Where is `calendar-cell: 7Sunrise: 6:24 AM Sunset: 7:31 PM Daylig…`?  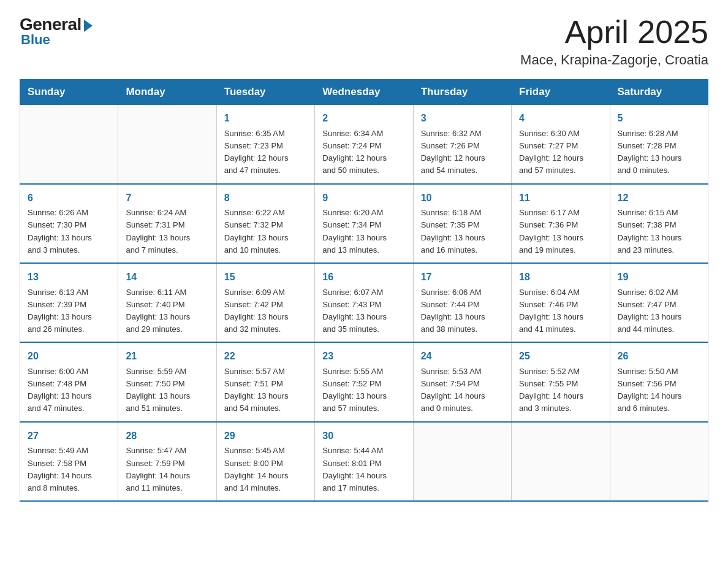
calendar-cell: 7Sunrise: 6:24 AM Sunset: 7:31 PM Daylig… is located at coordinates (167, 223).